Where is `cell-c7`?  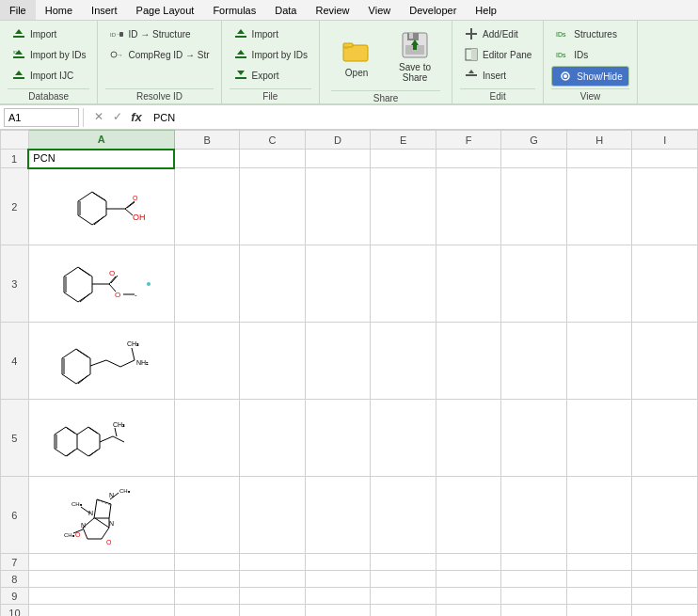
cell-c7 is located at coordinates (273, 562).